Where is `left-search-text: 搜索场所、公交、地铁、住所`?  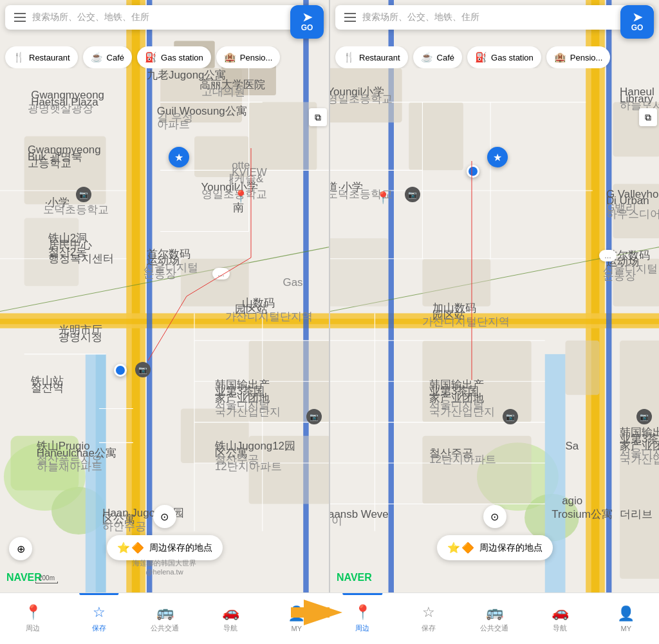
left-search-text: 搜索场所、公交、地铁、住所 is located at coordinates (91, 17).